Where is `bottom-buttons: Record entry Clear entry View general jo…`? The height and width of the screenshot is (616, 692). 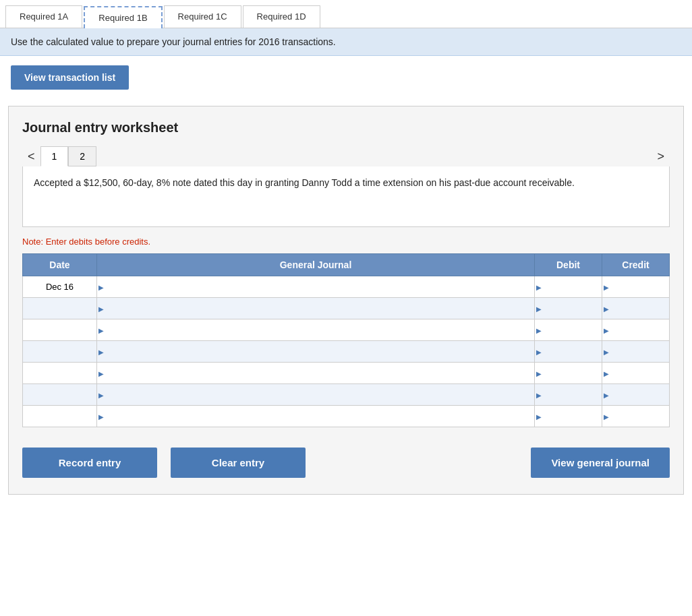
bottom-buttons: Record entry Clear entry View general jo… is located at coordinates (346, 461).